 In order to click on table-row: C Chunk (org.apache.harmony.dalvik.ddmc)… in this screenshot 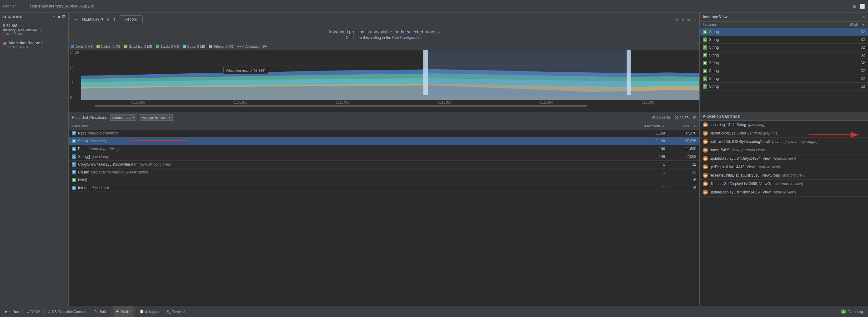, I will do `click(384, 172)`.